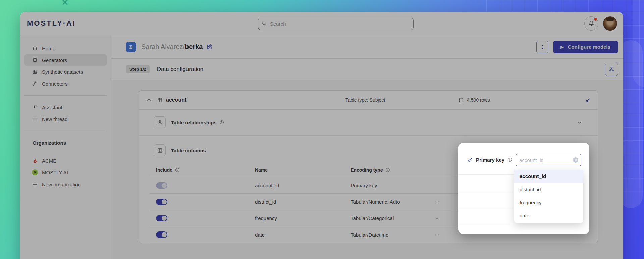  I want to click on breadcrumb: Sarah Alvarez/berka, so click(172, 47).